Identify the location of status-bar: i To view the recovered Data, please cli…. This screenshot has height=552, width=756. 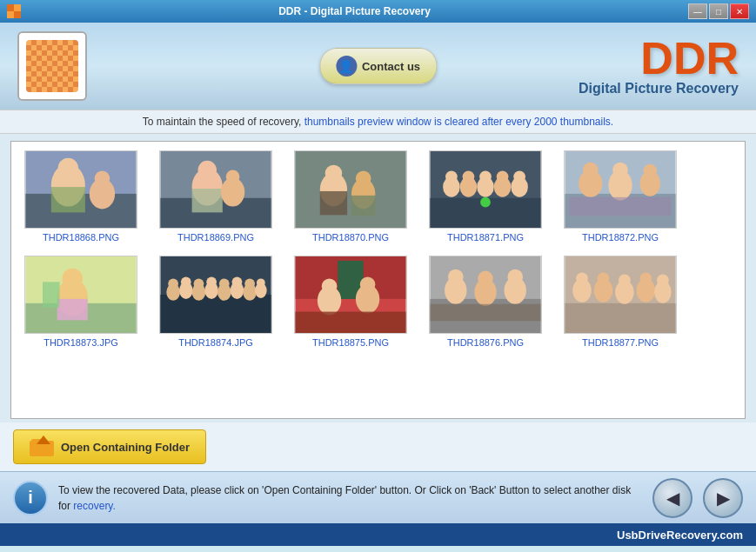
(378, 497).